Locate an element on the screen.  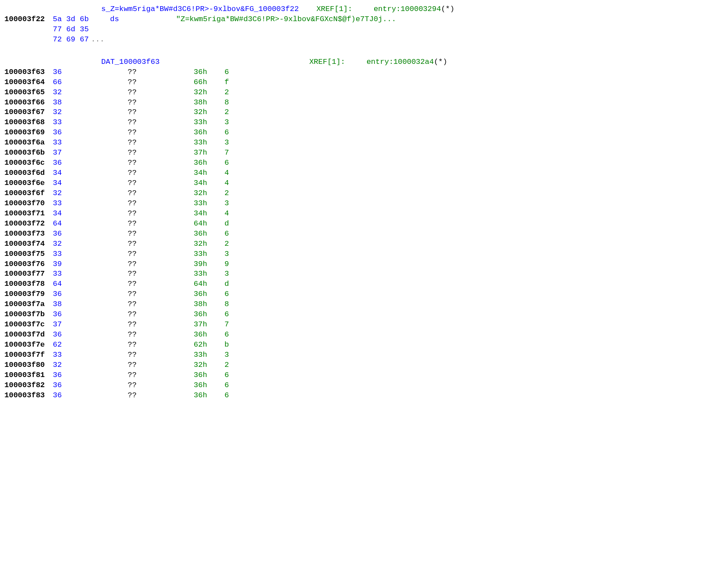
data-byte-row: 100003f7533??33h3 is located at coordinates (364, 255).